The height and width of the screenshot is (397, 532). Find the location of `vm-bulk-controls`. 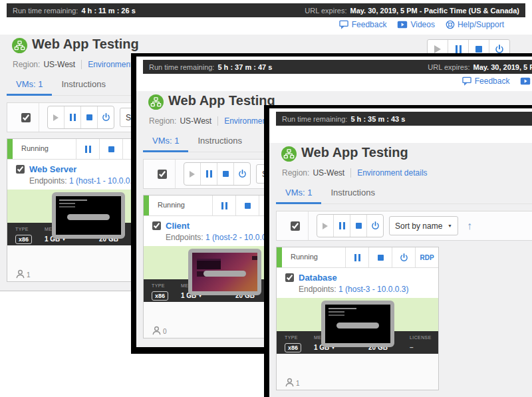

vm-bulk-controls is located at coordinates (350, 226).